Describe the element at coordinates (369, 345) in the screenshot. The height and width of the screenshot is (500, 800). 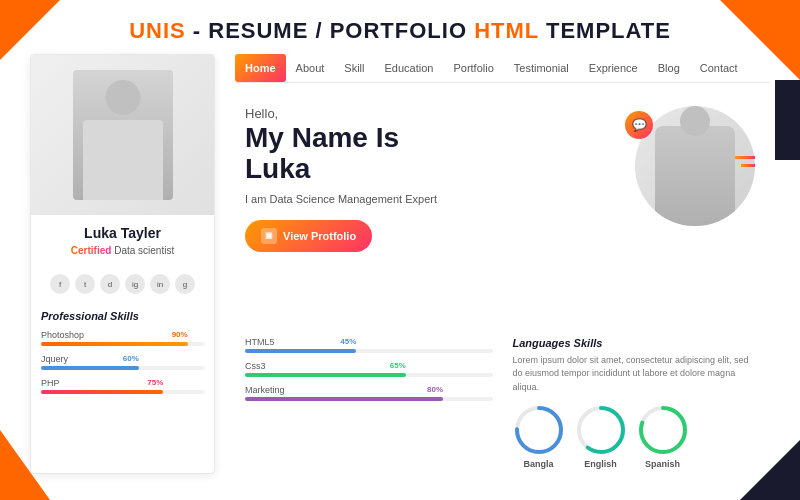
I see `skill-item: HTML5 45%` at that location.